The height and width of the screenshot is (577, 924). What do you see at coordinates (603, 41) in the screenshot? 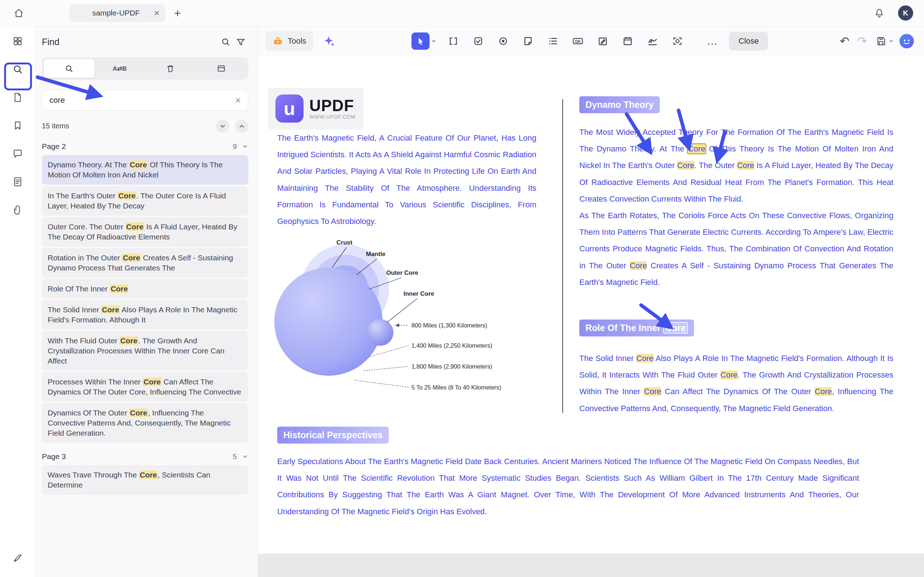
I see `edit-note-tool-button` at bounding box center [603, 41].